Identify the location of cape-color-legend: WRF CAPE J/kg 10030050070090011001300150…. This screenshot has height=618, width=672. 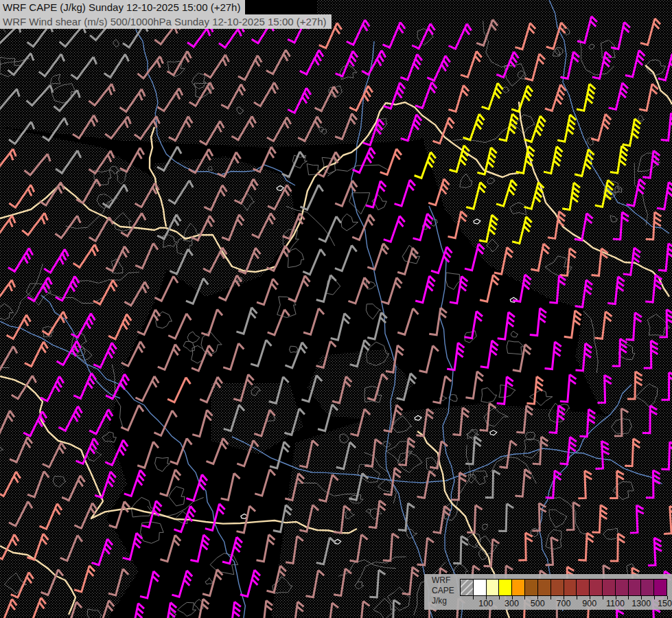
(548, 592).